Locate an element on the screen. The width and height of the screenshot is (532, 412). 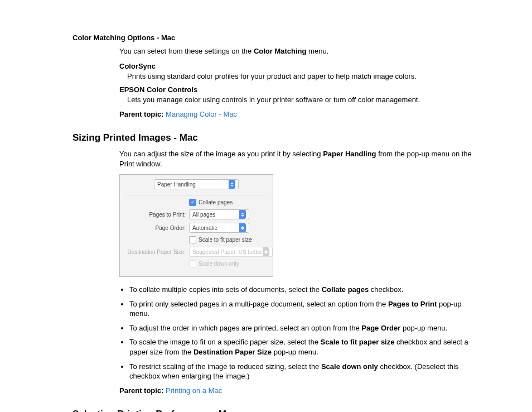
select-value: Automatic is located at coordinates (205, 228).